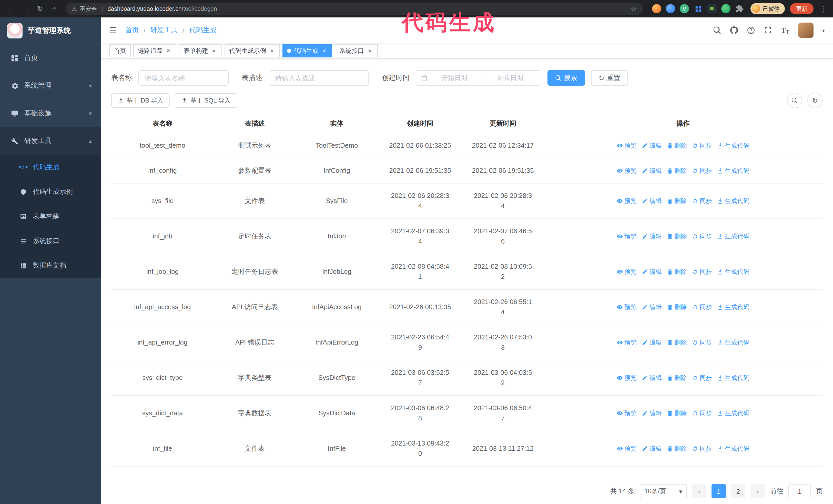 The width and height of the screenshot is (833, 504). Describe the element at coordinates (51, 58) in the screenshot. I see `sidebar-item-home: 首页` at that location.